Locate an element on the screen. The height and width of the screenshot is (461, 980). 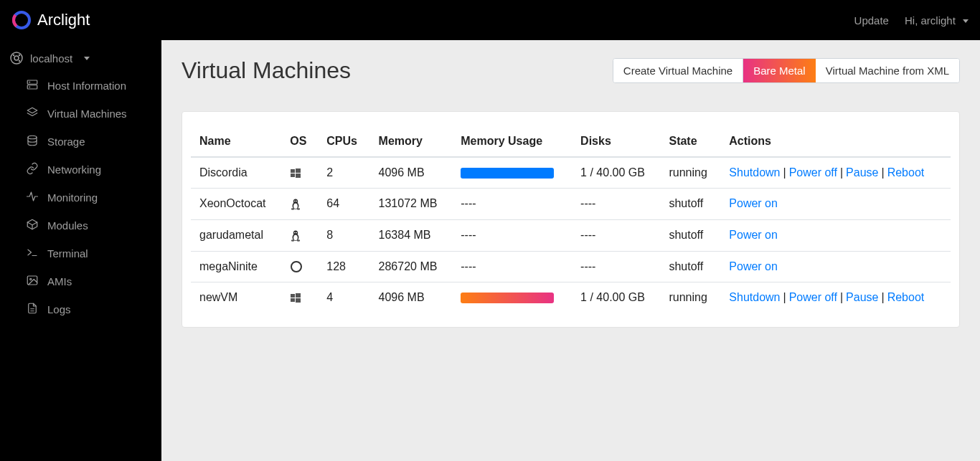
sidebar-item-label: Logs is located at coordinates (59, 310).